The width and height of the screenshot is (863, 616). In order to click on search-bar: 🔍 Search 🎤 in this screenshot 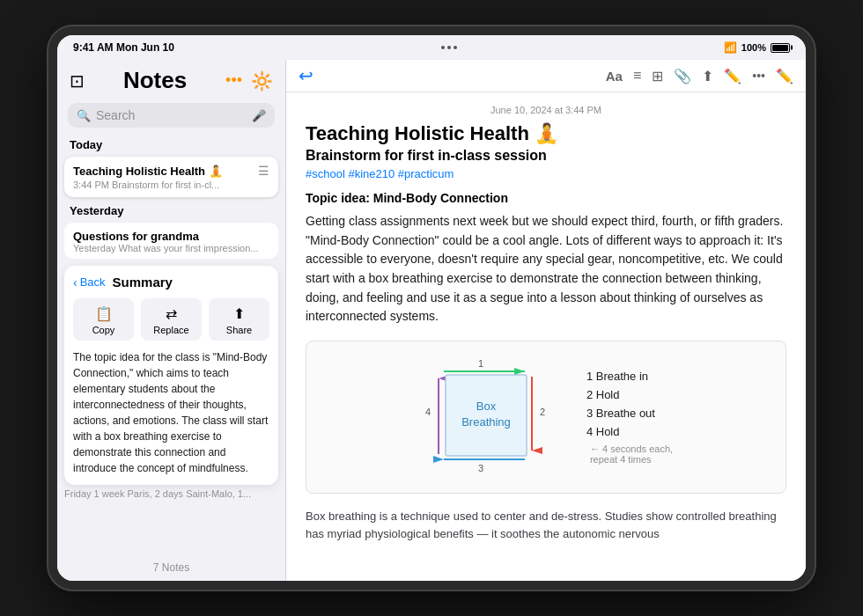, I will do `click(171, 115)`.